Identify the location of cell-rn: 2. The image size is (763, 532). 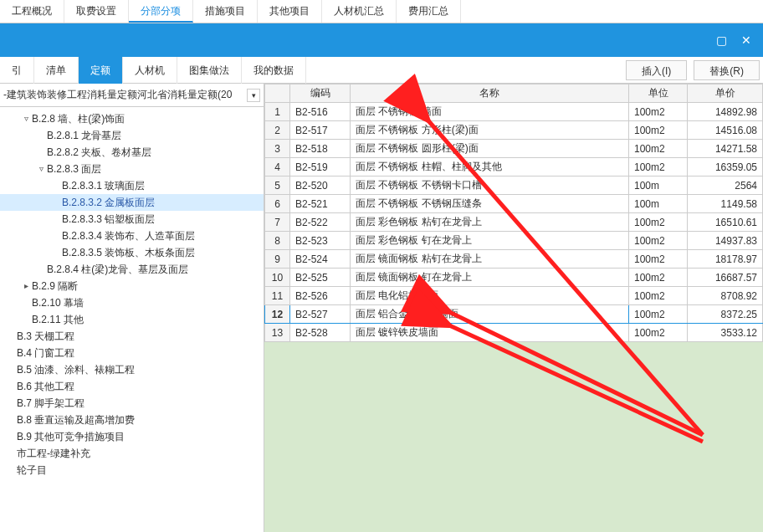
(278, 130).